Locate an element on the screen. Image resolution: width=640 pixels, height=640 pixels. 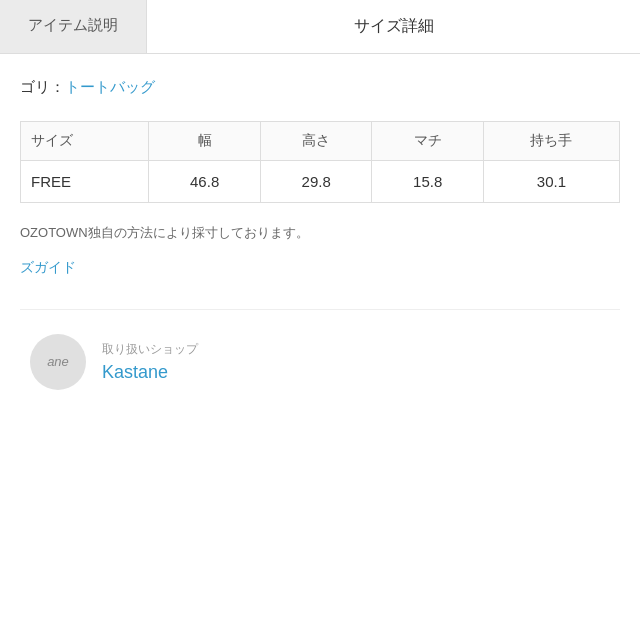
tab-item-description: アイテム説明 is located at coordinates (74, 26).